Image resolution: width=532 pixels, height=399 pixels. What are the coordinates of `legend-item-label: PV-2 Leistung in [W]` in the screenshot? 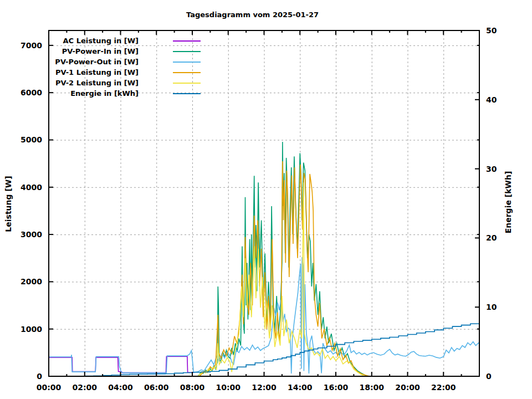 It's located at (69, 83).